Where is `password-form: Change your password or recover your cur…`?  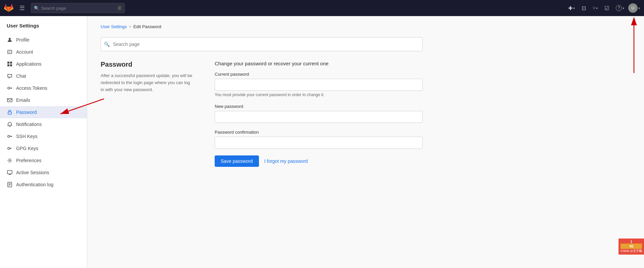
password-form: Change your password or recover your cur… is located at coordinates (319, 114).